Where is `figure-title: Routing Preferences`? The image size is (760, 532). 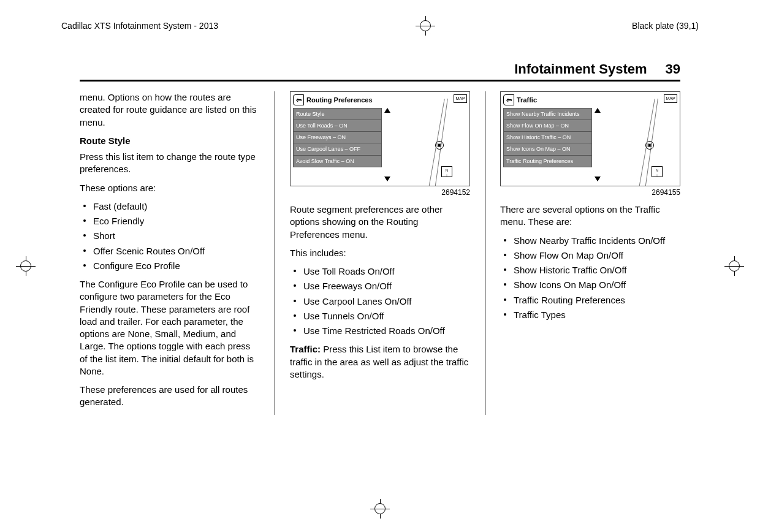 figure-title: Routing Preferences is located at coordinates (340, 101).